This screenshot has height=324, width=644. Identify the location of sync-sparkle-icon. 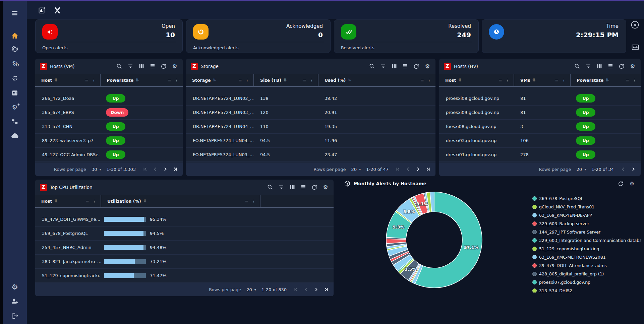
(15, 78).